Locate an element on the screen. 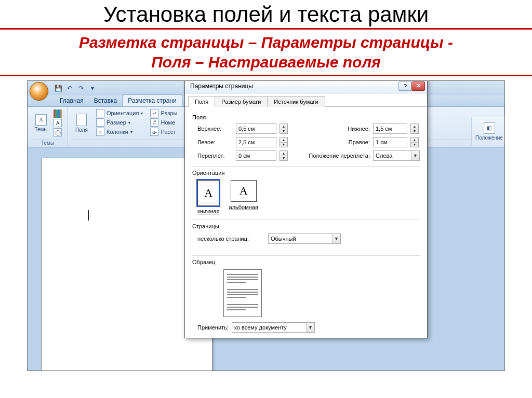  tab-home: Главная is located at coordinates (72, 101).